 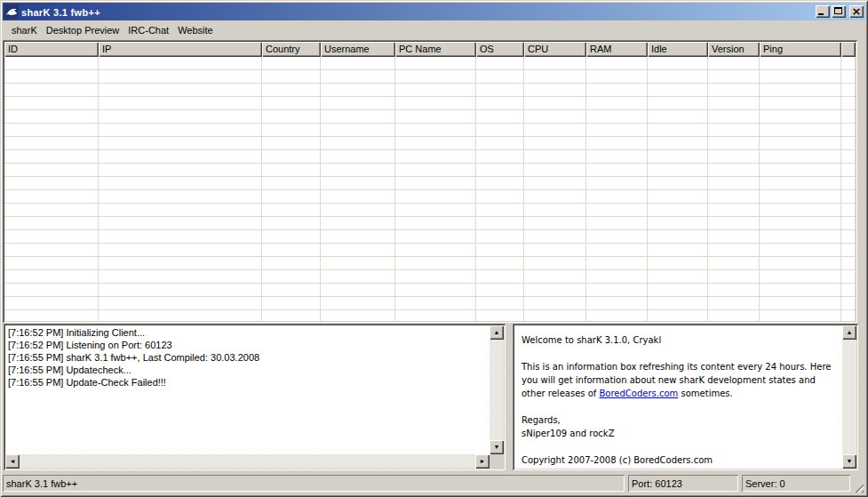 I want to click on column-header-ping: Ping, so click(x=800, y=50).